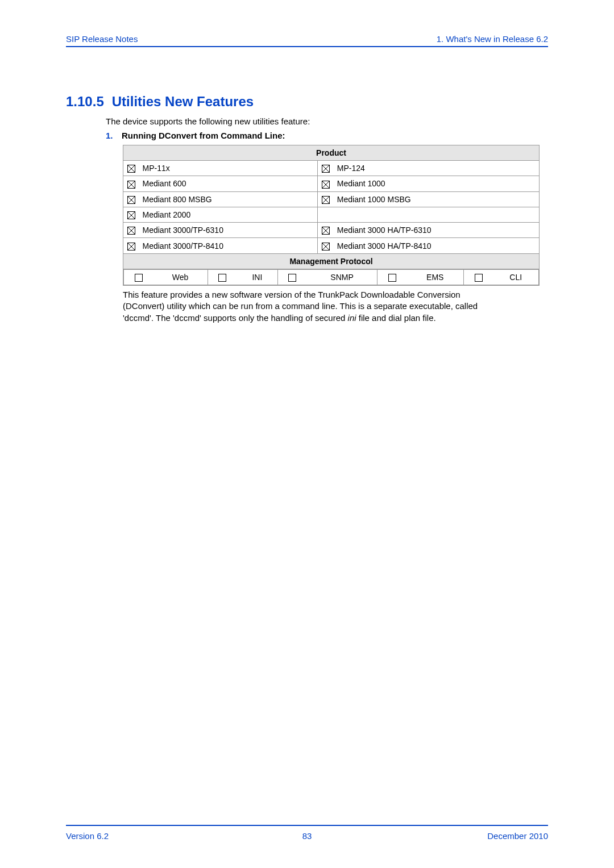  I want to click on product-header-row: Product, so click(331, 153).